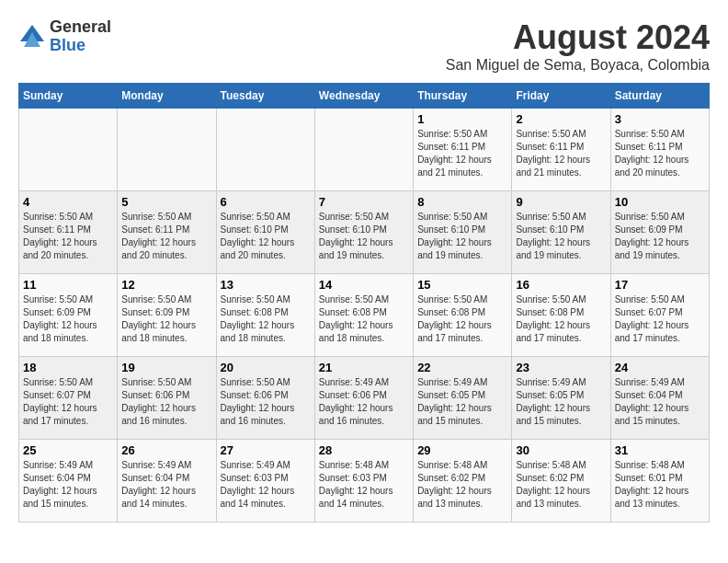 This screenshot has height=563, width=728. What do you see at coordinates (68, 451) in the screenshot?
I see `day-number: 25` at bounding box center [68, 451].